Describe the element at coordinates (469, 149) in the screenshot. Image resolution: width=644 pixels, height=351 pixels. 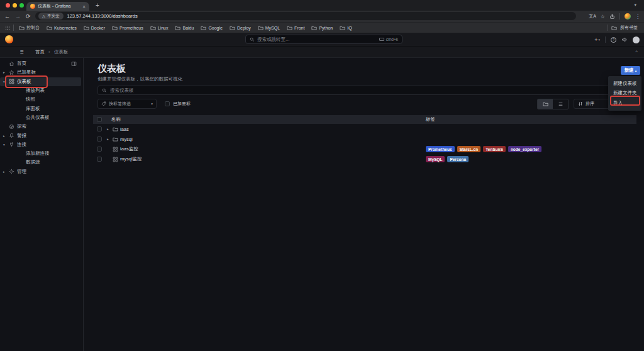
I see `tag-badge: StarsL.cn` at that location.